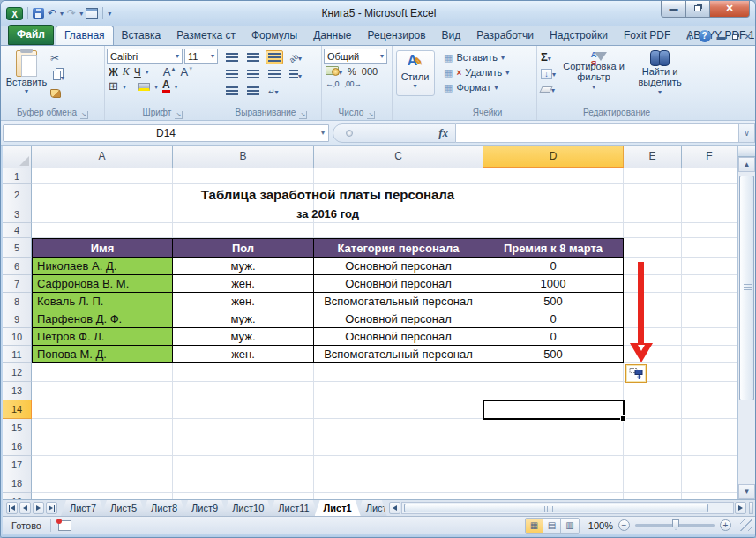 The image size is (756, 538). I want to click on align-right-button, so click(274, 74).